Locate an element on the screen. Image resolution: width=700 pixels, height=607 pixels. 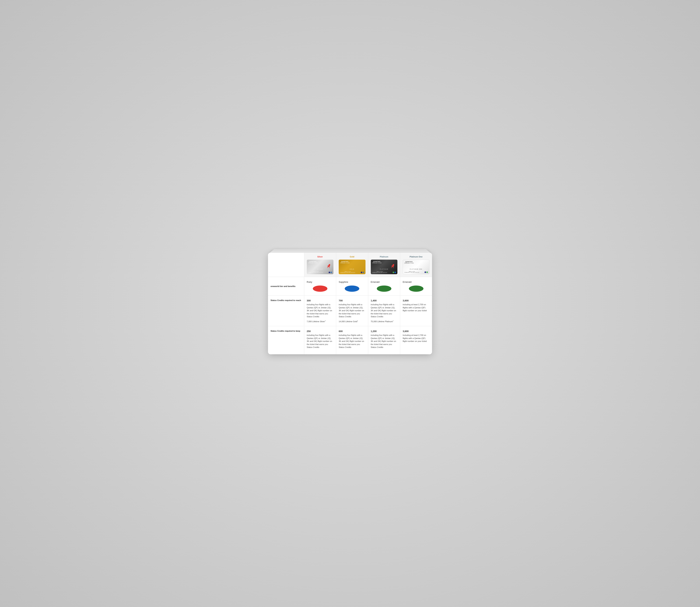
oneworld-silver-cell: Ruby is located at coordinates (320, 287).